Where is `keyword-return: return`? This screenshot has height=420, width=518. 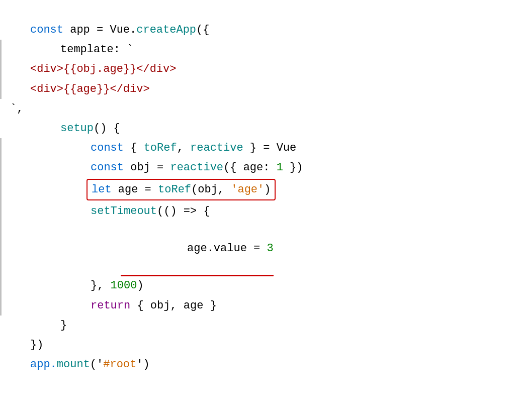 keyword-return: return is located at coordinates (111, 305).